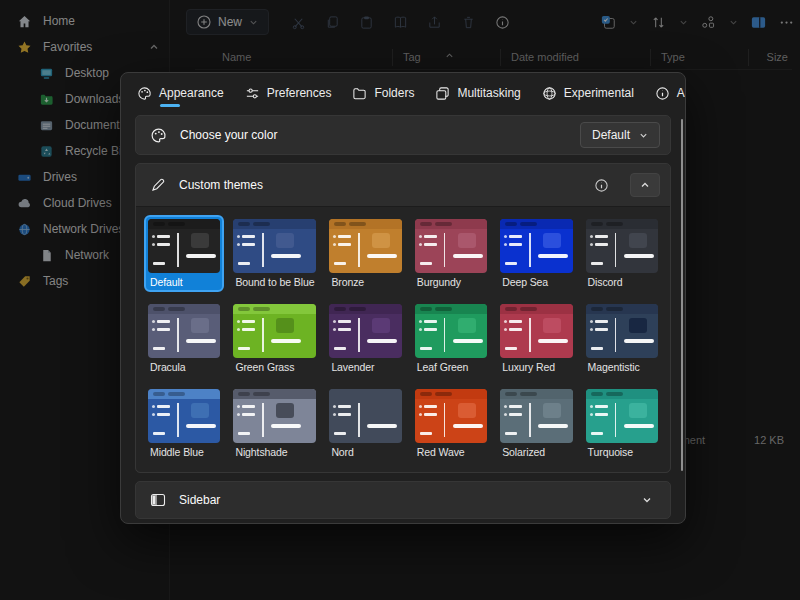  Describe the element at coordinates (360, 94) in the screenshot. I see `folder-icon` at that location.